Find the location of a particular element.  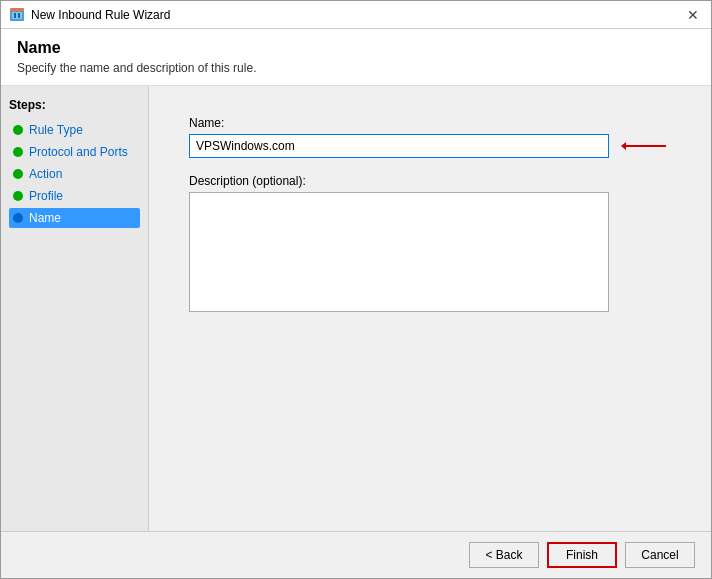

close-button: ✕ is located at coordinates (693, 15).